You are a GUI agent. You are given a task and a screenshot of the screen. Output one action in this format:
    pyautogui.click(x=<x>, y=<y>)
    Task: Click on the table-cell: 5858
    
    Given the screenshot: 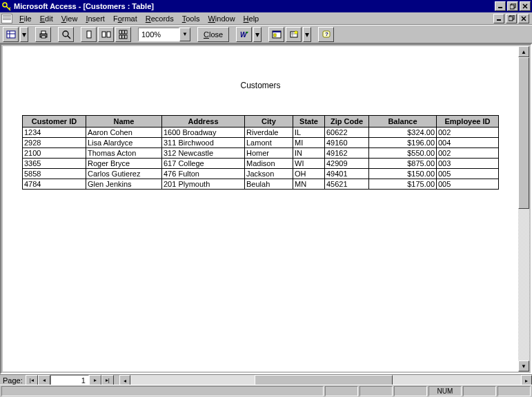 What is the action you would take?
    pyautogui.click(x=55, y=174)
    